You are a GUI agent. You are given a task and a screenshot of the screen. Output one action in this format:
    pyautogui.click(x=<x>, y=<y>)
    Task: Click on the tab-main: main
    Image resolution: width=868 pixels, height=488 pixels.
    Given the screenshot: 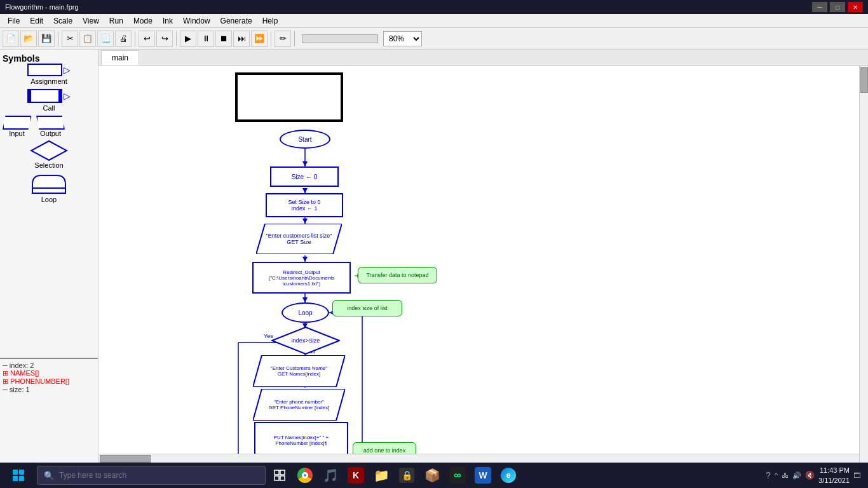 What is the action you would take?
    pyautogui.click(x=120, y=58)
    